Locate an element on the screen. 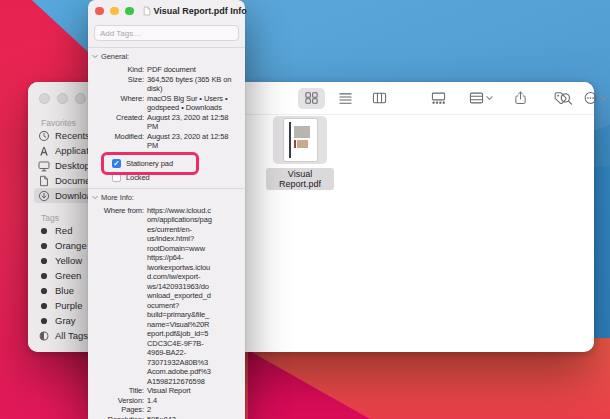 Image resolution: width=610 pixels, height=419 pixels. info-row-label: Resolution: is located at coordinates (118, 417).